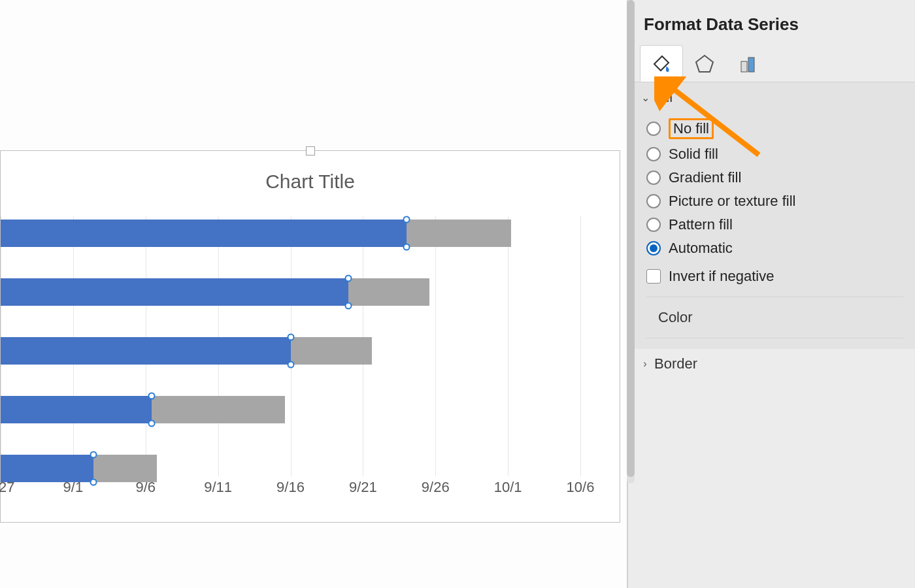 Image resolution: width=915 pixels, height=588 pixels. What do you see at coordinates (705, 63) in the screenshot?
I see `tab-effects` at bounding box center [705, 63].